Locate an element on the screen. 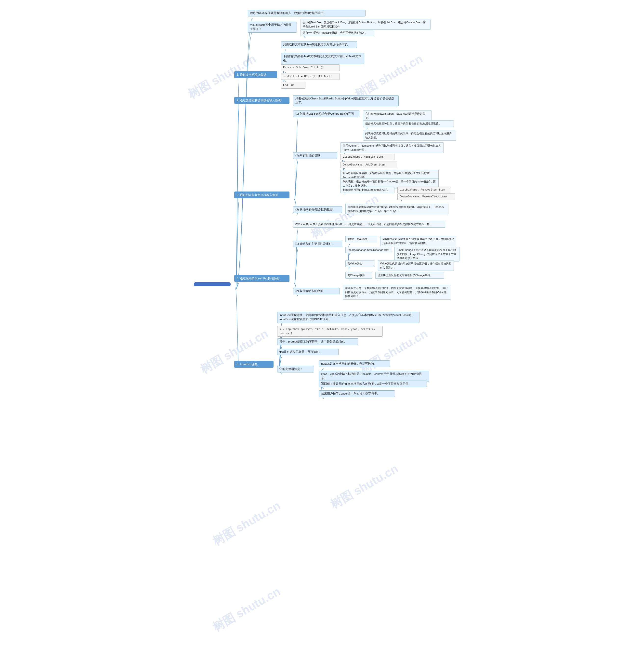  list-removeitem1-node: ListBoxName. RemoveItem item is located at coordinates (424, 190).